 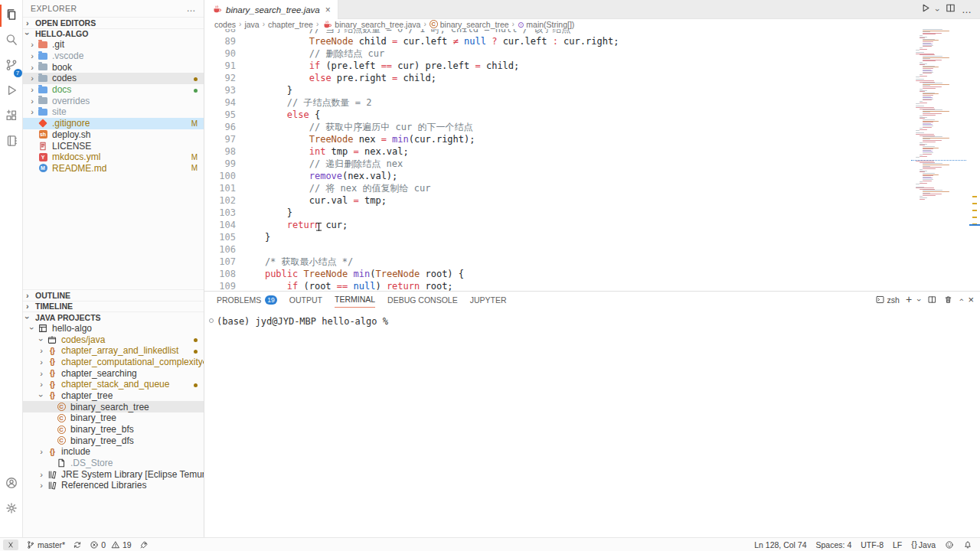 I want to click on tree-item-chapter_array_and_linkedlist: ›{}chapter_array_and_linkedlist, so click(x=113, y=350).